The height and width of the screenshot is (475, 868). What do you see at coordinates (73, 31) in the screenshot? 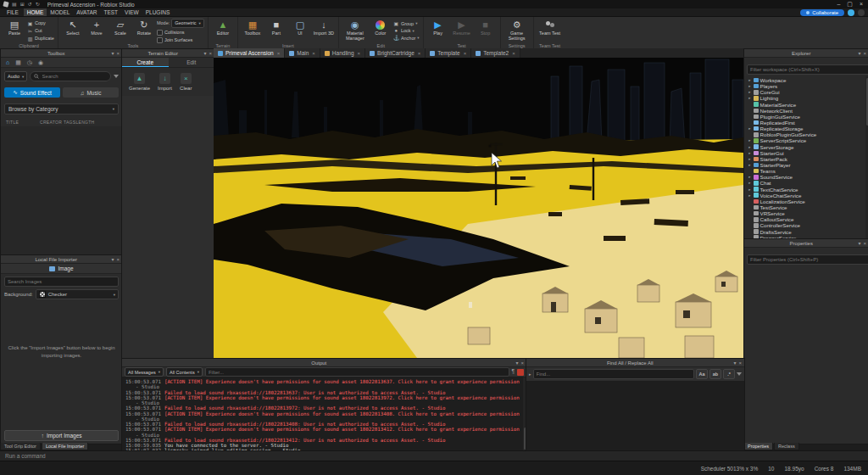
I see `tool-button: ↖ Select` at bounding box center [73, 31].